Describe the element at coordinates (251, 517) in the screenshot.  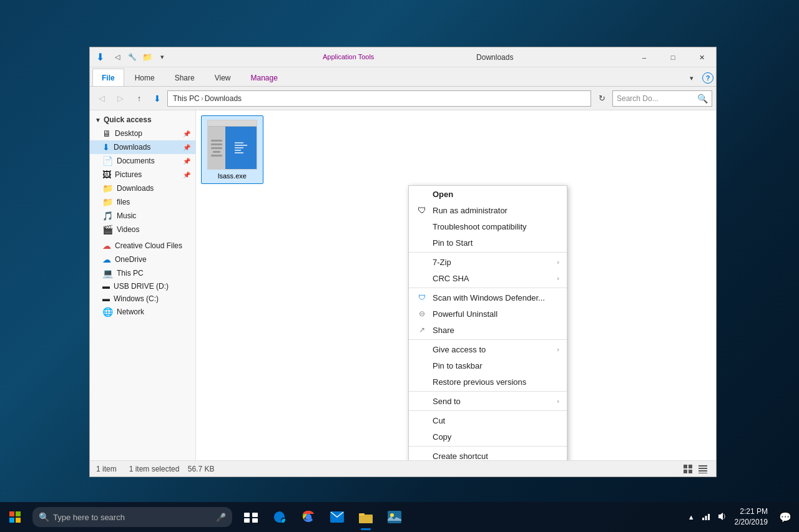
I see `task-view-button` at that location.